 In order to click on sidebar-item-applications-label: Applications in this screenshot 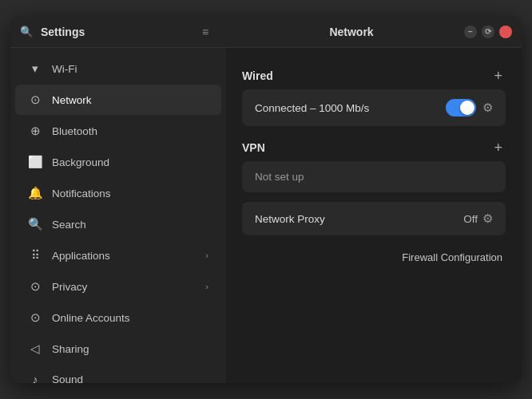, I will do `click(124, 255)`.